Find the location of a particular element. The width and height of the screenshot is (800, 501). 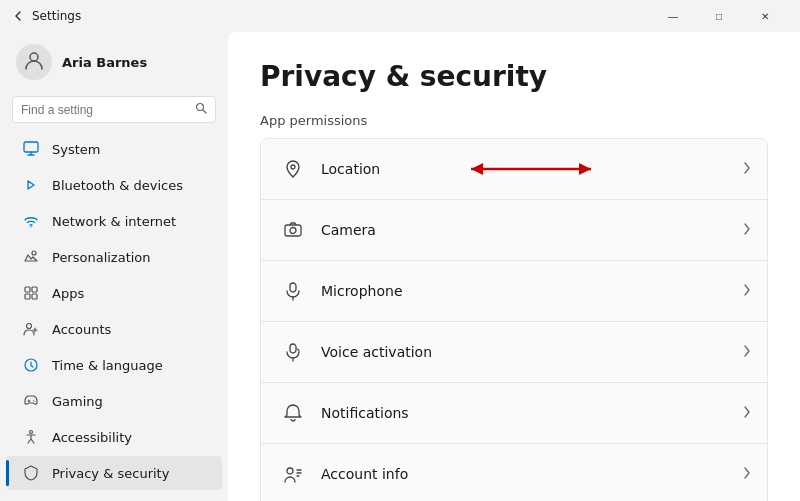

apps-icon is located at coordinates (31, 293).